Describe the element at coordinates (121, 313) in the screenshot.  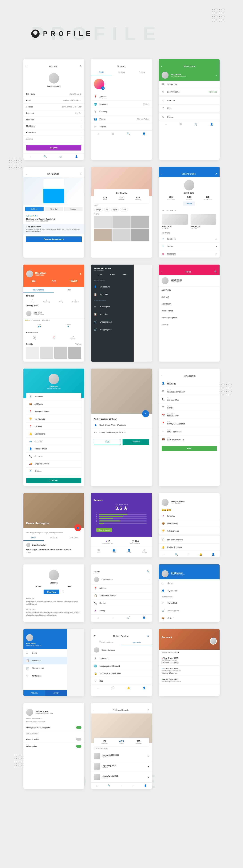
I see `screen-drawer-dark: Ronald Richardson Edit information 132 4…` at that location.